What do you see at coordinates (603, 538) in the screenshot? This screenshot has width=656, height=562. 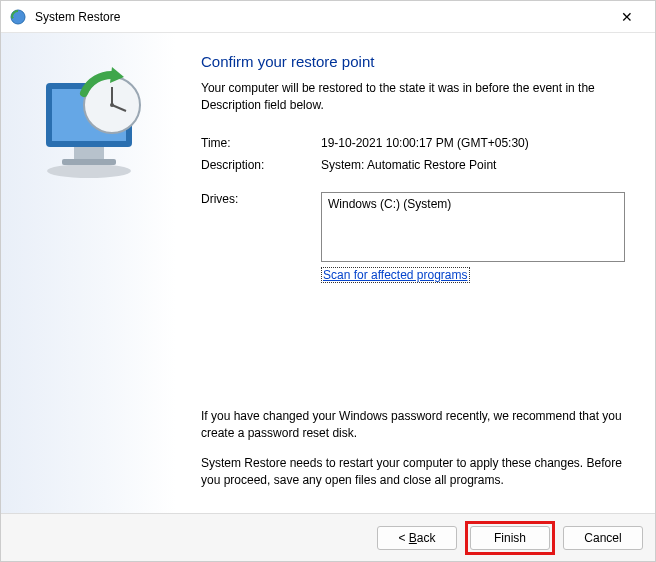 I see `cancel-button: Cancel` at bounding box center [603, 538].